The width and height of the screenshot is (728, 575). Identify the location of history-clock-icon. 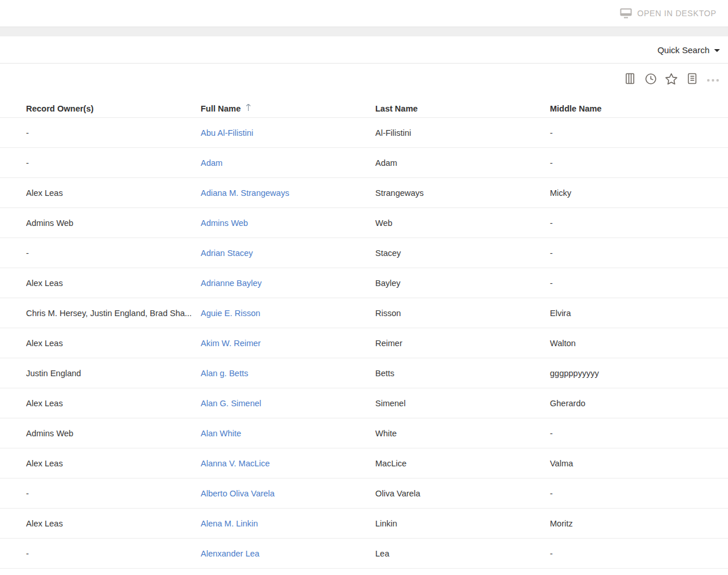
(651, 80).